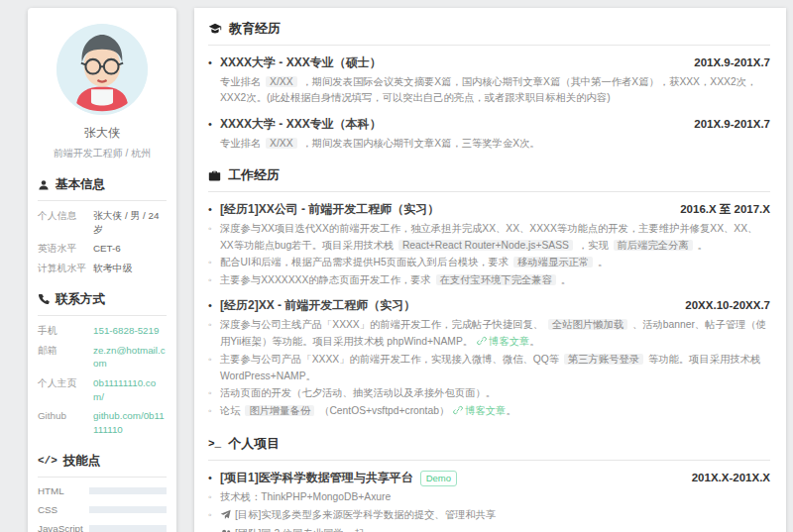 This screenshot has width=793, height=532. I want to click on line-text: 论坛 图片增量备份 （CentOS+vsftpd+crontab）博客文章。, so click(496, 412).